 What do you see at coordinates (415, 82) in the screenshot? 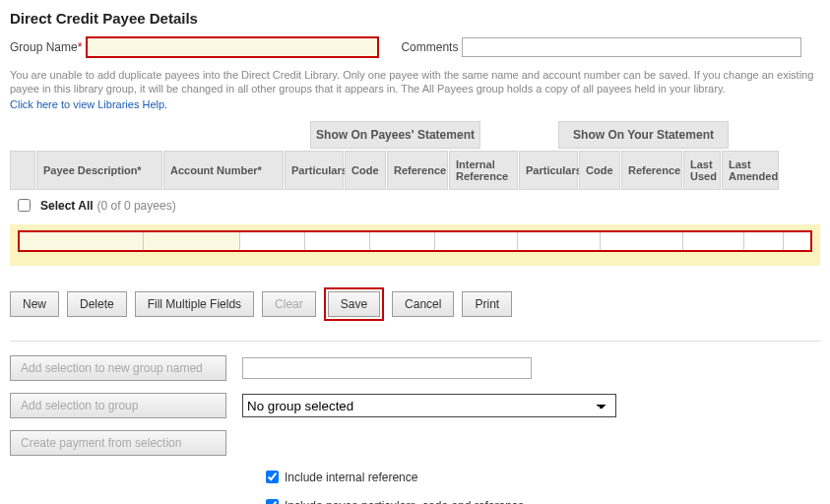
I see `info-text: You are unable to add duplicate payees i…` at bounding box center [415, 82].